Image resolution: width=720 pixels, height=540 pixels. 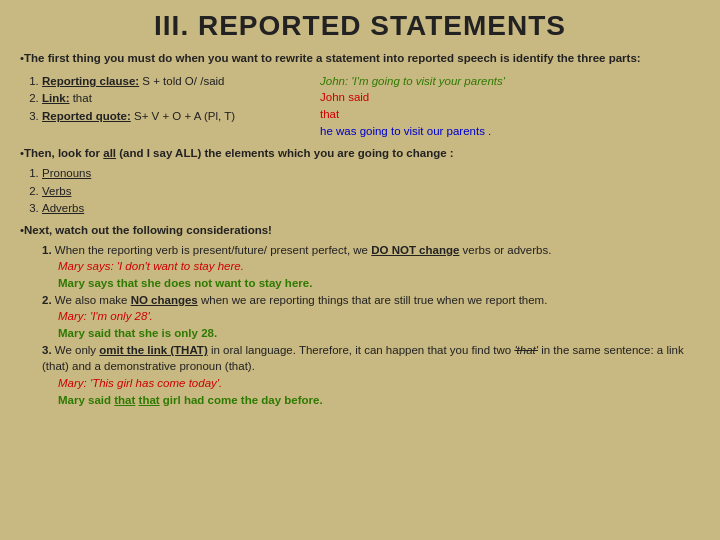 I want to click on con3-that1: that, so click(x=124, y=400).